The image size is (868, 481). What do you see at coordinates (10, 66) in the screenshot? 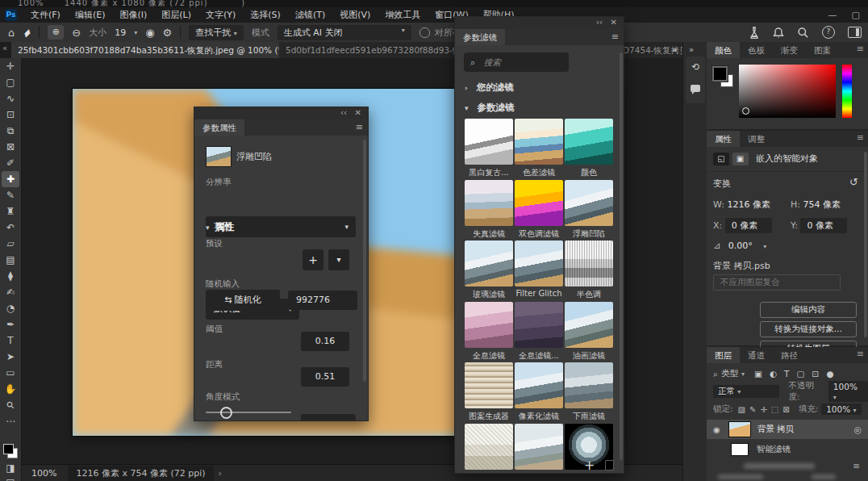
I see `tool-button: ✛` at bounding box center [10, 66].